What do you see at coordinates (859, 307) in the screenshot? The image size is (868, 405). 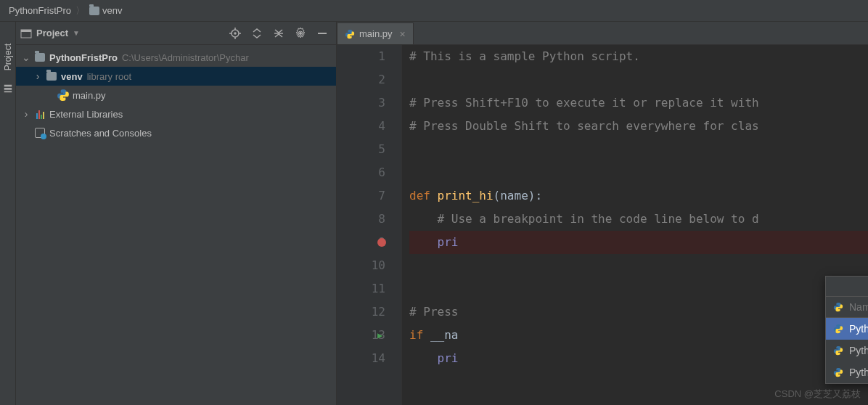 I see `file-name-input` at bounding box center [859, 307].